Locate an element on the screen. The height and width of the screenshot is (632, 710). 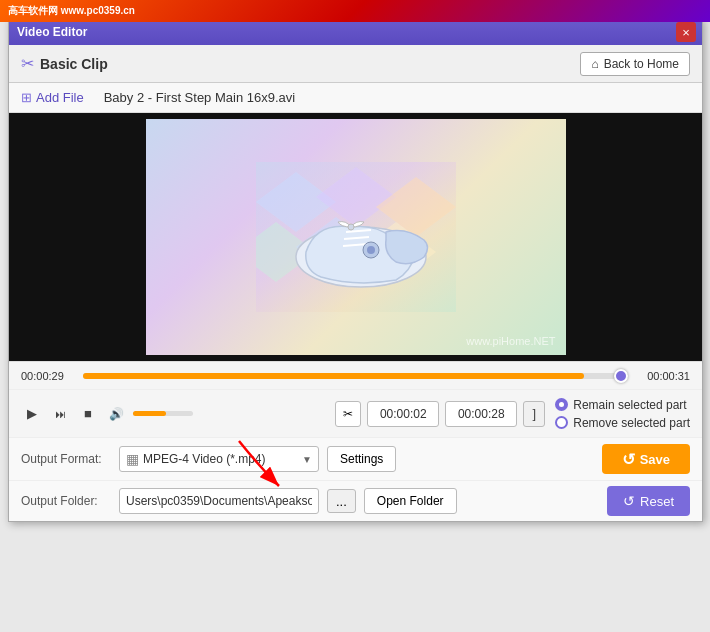
timeline-progress is located at coordinates (334, 376).